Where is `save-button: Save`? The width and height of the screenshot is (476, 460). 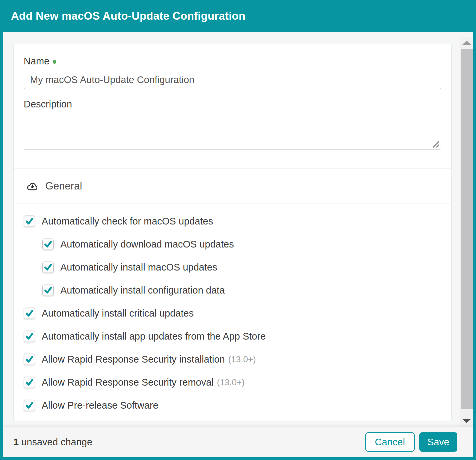 save-button: Save is located at coordinates (438, 442).